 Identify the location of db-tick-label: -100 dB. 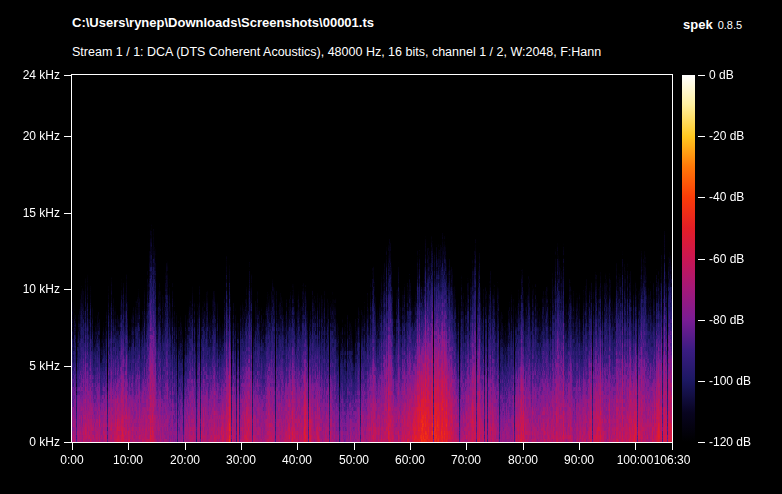
(730, 382).